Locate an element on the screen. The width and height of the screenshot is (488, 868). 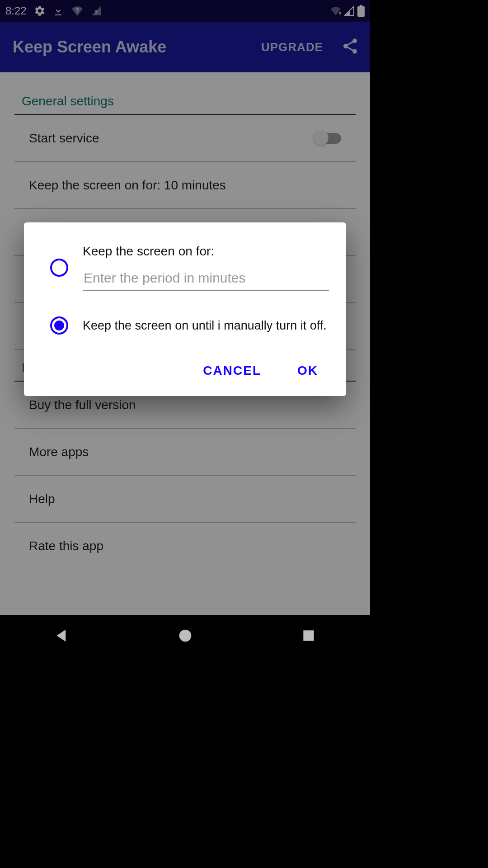
radio-manual is located at coordinates (59, 326).